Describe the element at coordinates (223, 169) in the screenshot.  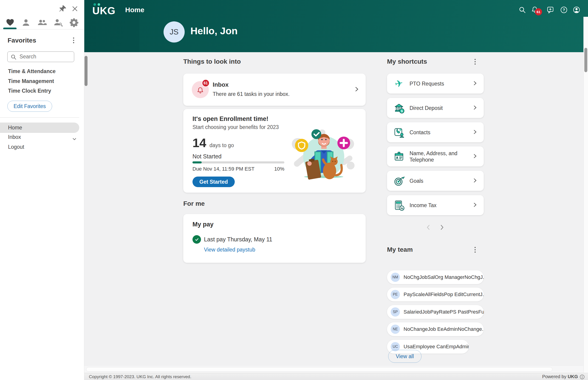
I see `enrollment-due-date: Due Nov 14, 11:59 PM EST` at that location.